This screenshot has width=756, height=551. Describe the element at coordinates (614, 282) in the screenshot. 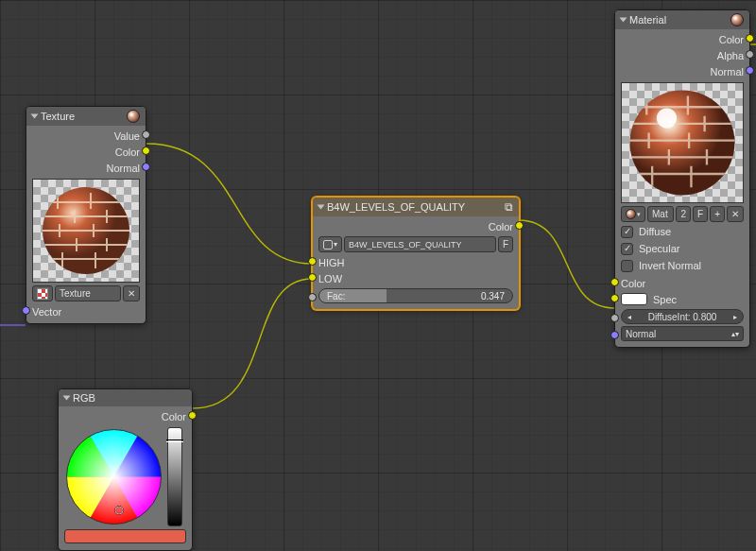

I see `socket-color-in` at that location.